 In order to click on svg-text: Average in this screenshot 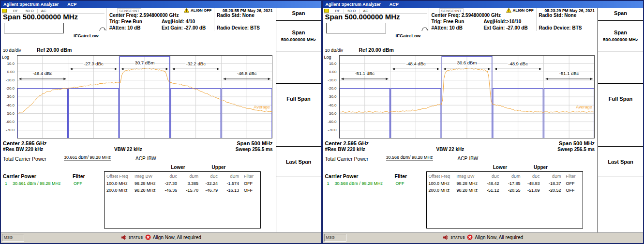, I will do `click(261, 107)`.